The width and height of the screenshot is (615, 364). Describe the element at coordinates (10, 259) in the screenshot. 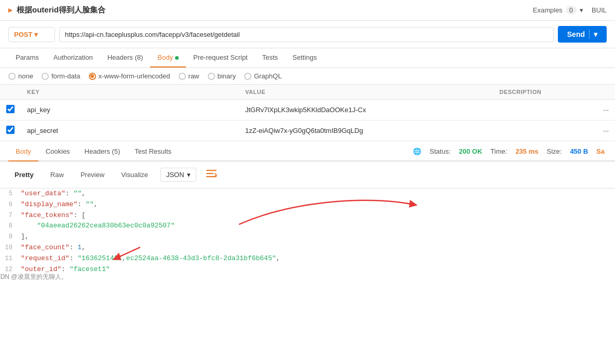

I see `line-num-11: 11` at that location.